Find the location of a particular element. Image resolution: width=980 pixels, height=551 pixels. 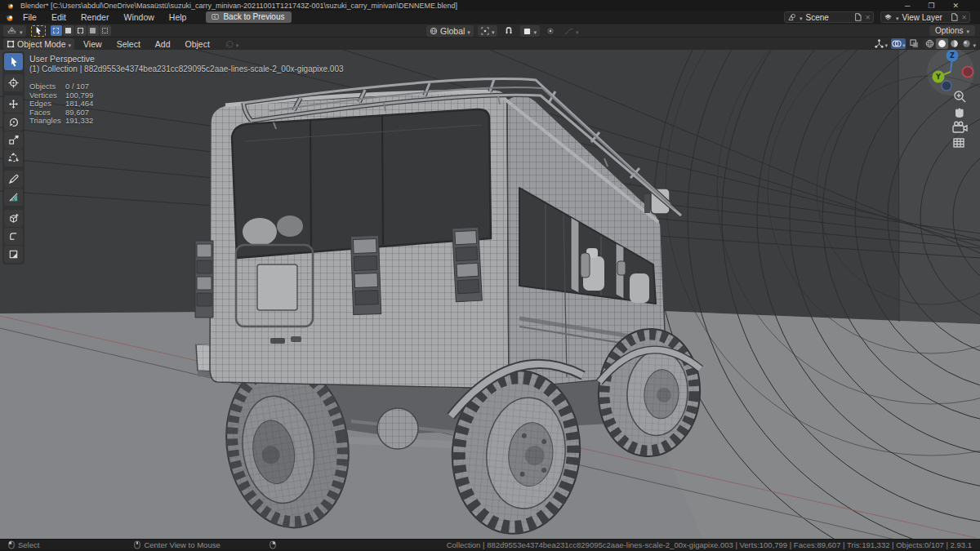

window-title: Blender* [C:\Users\abdul\OneDrive\Masaüs… is located at coordinates (460, 6).